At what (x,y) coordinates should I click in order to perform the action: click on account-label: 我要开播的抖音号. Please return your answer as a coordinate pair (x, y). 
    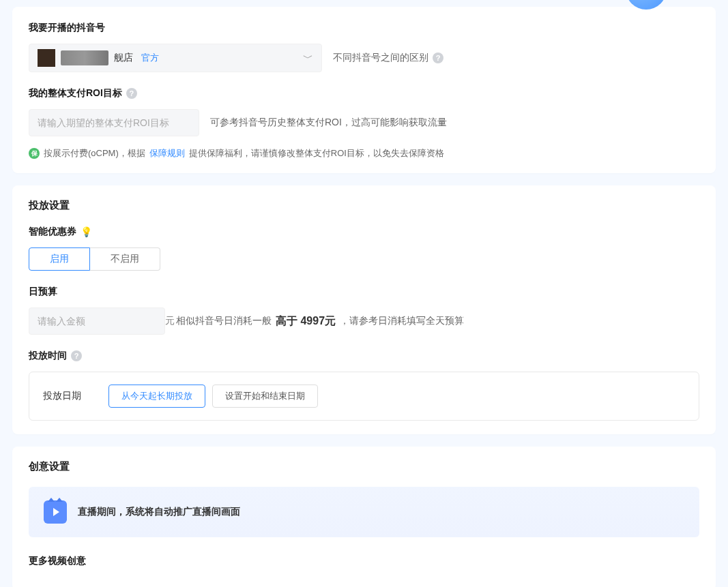
    Looking at the image, I should click on (364, 28).